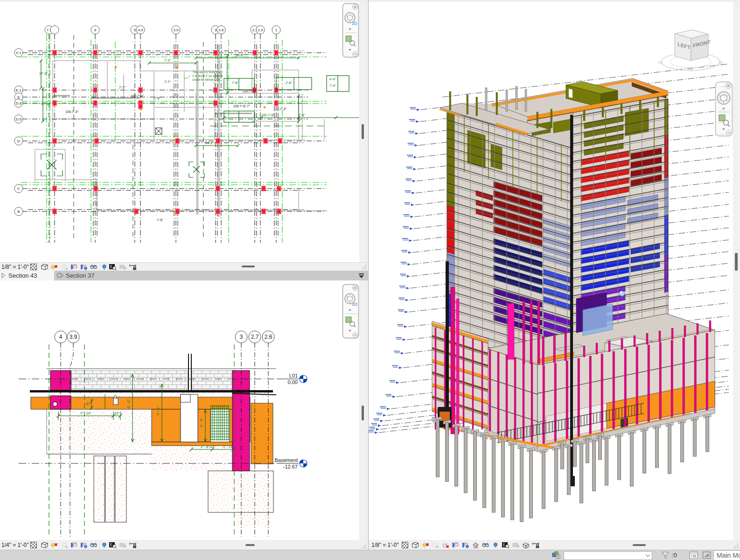  I want to click on svg-text: 1 to level 2 so column, so click(208, 76).